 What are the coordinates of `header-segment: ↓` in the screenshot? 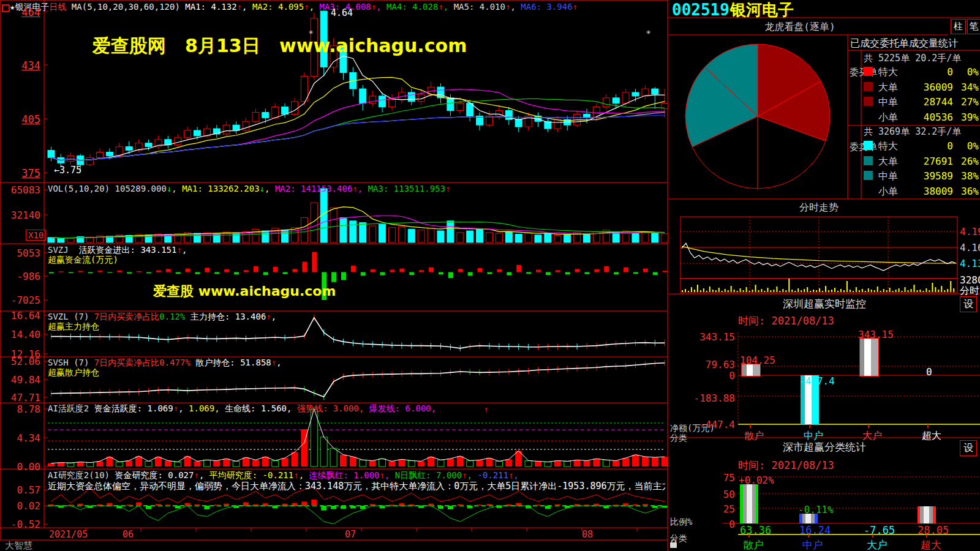 It's located at (262, 189).